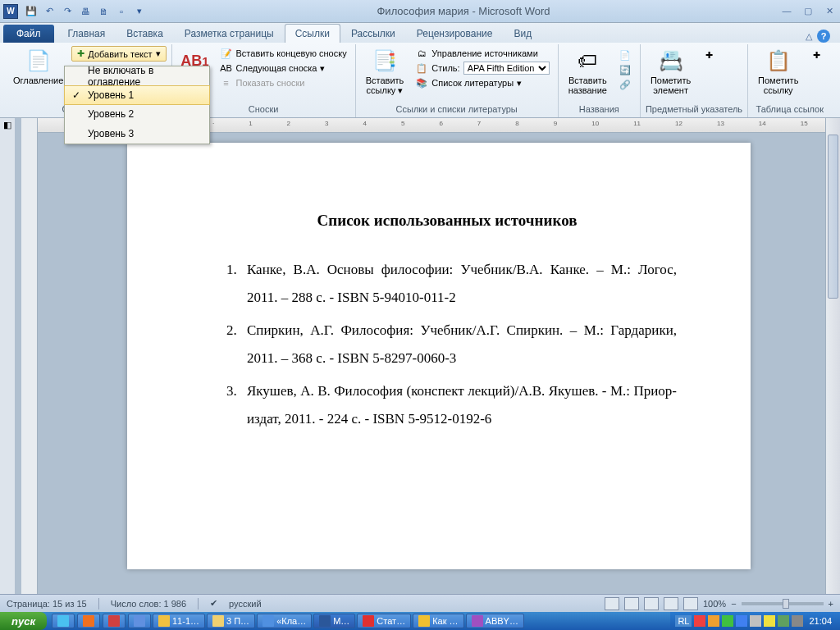  Describe the element at coordinates (226, 53) in the screenshot. I see `endnote-icon: 📝` at that location.